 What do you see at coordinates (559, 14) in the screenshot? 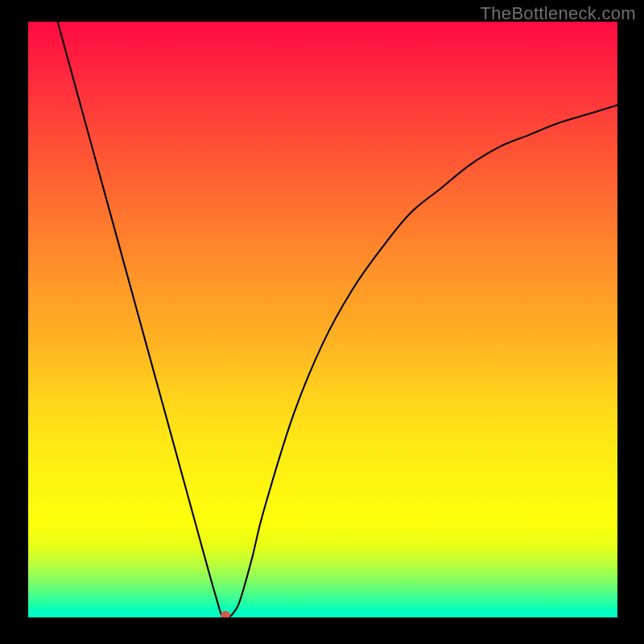
I see `watermark-text: TheBottleneck.com` at bounding box center [559, 14].